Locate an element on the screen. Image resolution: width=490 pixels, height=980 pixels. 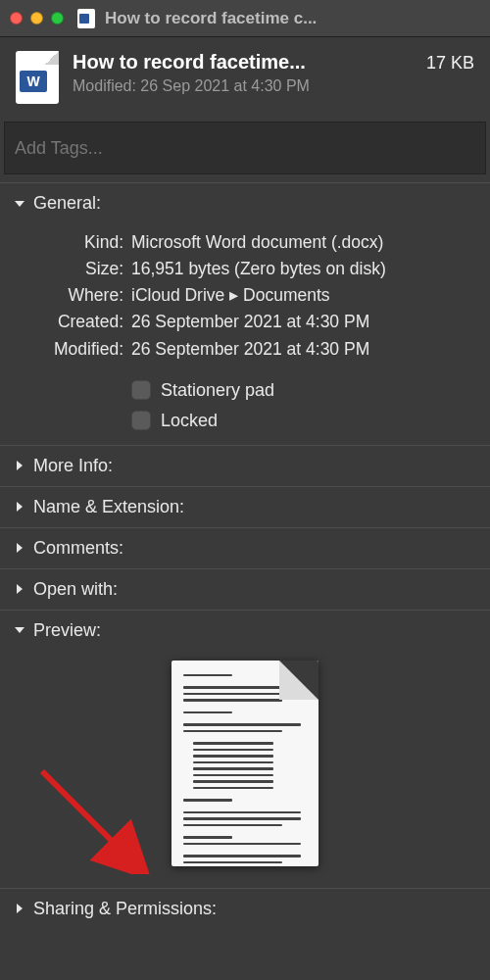
kv-val-size: 16,951 bytes (Zero bytes on disk) is located at coordinates (303, 269).